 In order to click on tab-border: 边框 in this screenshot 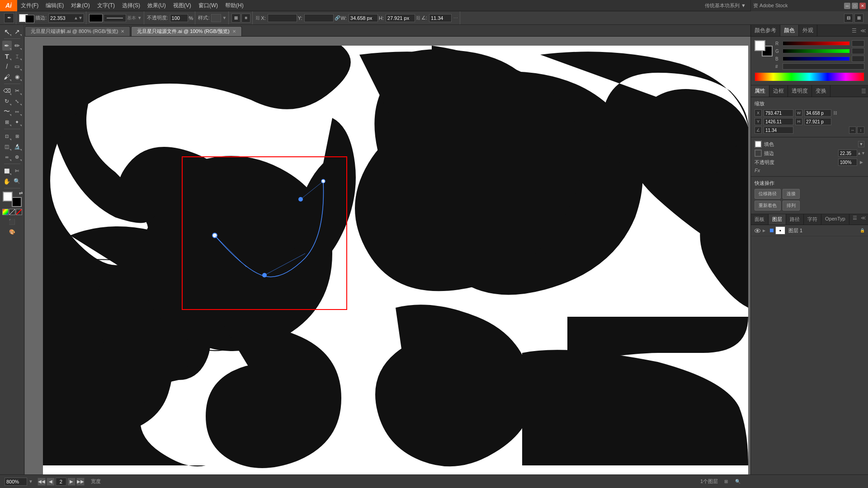, I will do `click(778, 91)`.